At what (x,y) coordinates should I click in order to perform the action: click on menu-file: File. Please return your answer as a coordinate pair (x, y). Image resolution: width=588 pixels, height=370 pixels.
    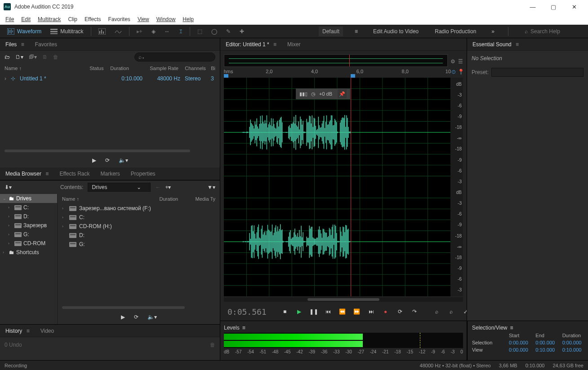
    Looking at the image, I should click on (10, 19).